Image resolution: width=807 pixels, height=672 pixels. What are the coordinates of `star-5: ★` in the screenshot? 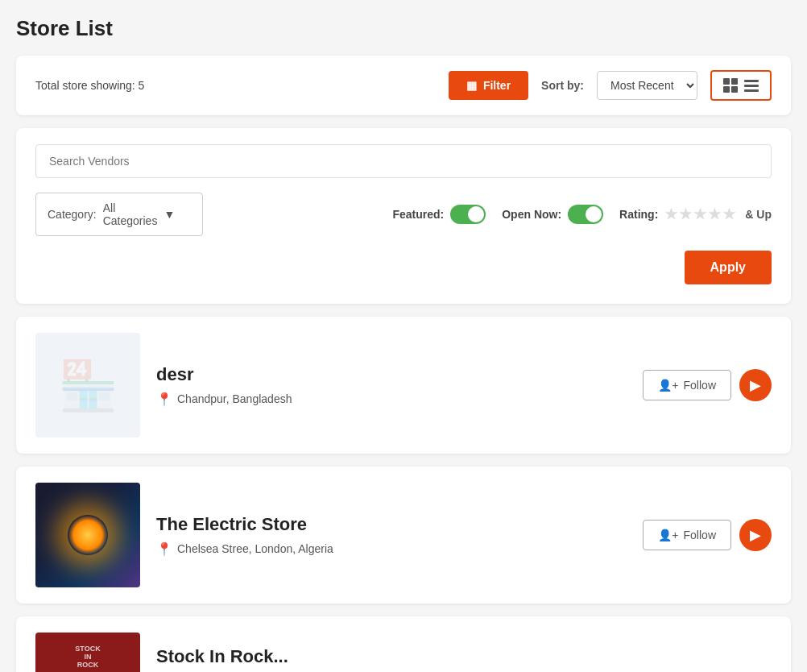 It's located at (729, 214).